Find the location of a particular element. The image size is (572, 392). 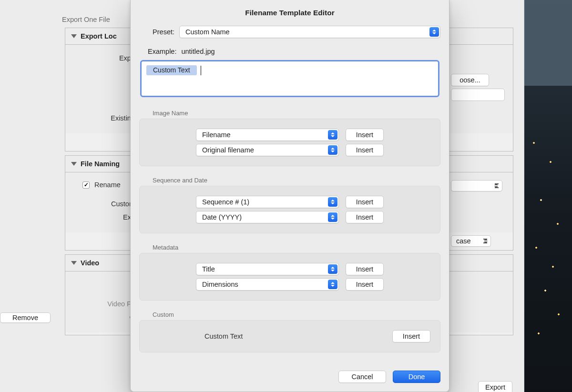

image-name-select-2: Original filename is located at coordinates (267, 150).